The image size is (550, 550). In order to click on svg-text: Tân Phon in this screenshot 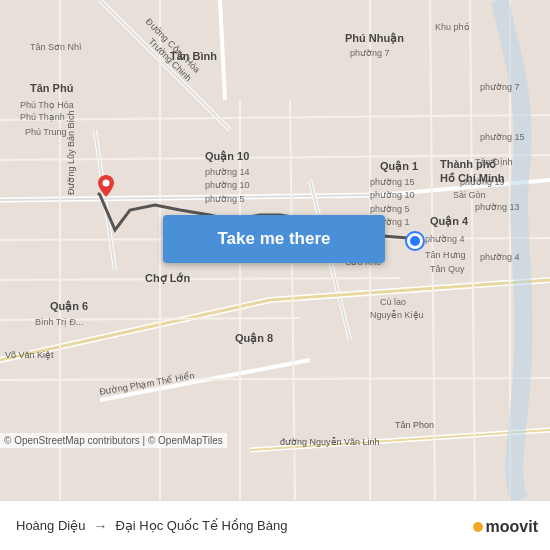, I will do `click(414, 425)`.